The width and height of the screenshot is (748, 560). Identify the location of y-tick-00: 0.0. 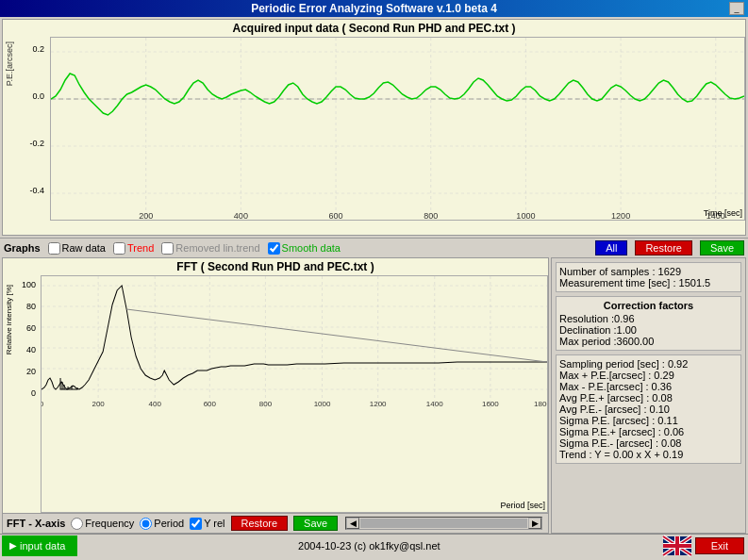
(24, 96).